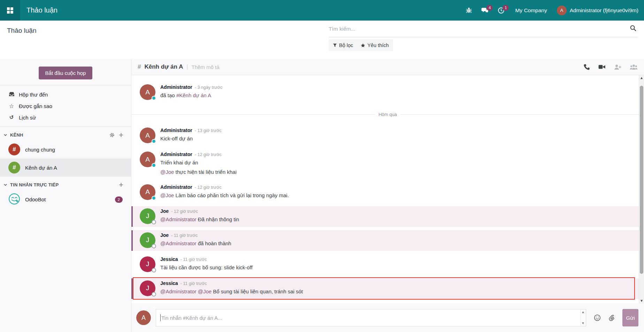  What do you see at coordinates (335, 45) in the screenshot?
I see `filter-funnel-icon` at bounding box center [335, 45].